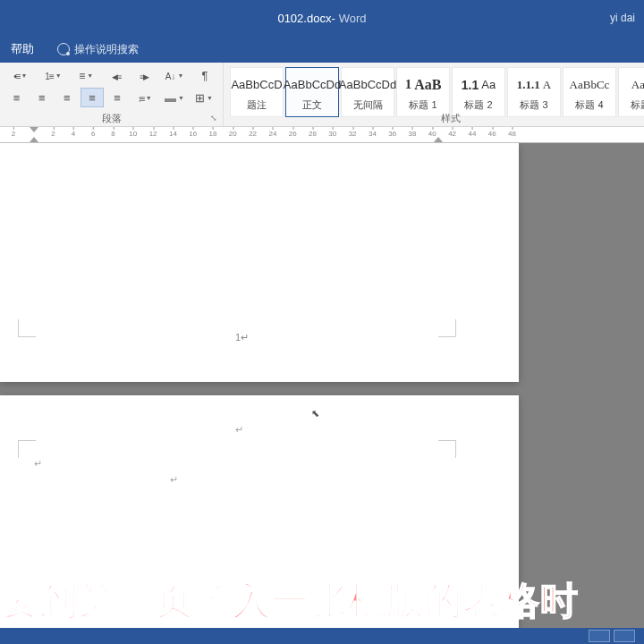 The width and height of the screenshot is (644, 644). Describe the element at coordinates (322, 135) in the screenshot. I see `horizontal-ruler: 2246810121416182022242628303234363840424…` at that location.